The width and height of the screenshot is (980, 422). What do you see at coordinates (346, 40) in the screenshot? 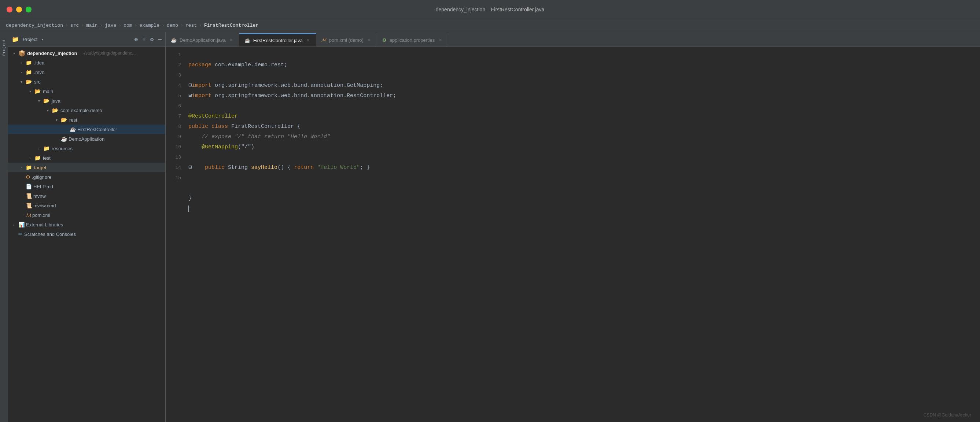
I see `tab-label: pom.xml (demo)` at bounding box center [346, 40].